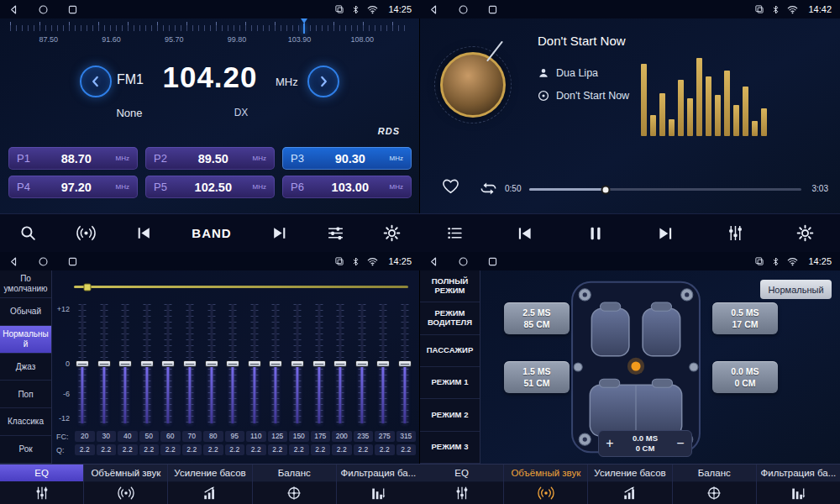  I want to click on progress-bar, so click(665, 190).